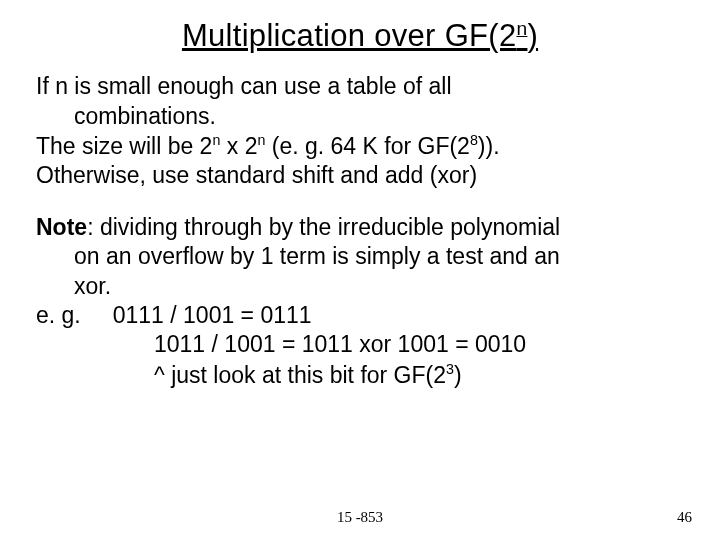  What do you see at coordinates (522, 28) in the screenshot?
I see `title-sup: n` at bounding box center [522, 28].